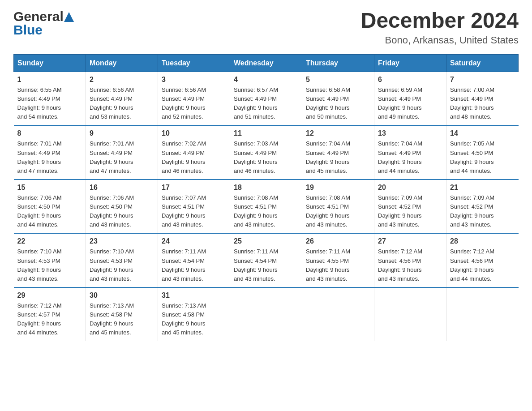  Describe the element at coordinates (122, 152) in the screenshot. I see `table-row: 9 Sunrise: 7:01 AM Sunset: 4:49 PM Dayli…` at that location.